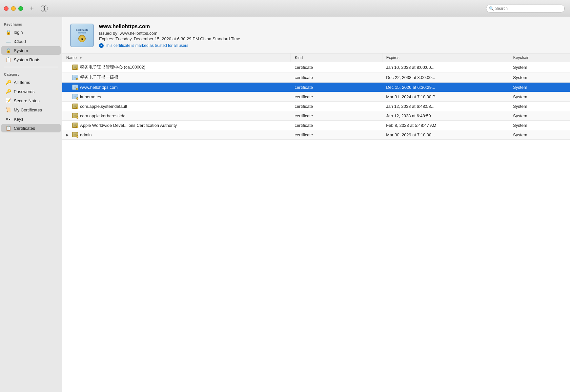 The image size is (570, 392). Describe the element at coordinates (176, 58) in the screenshot. I see `column-header-name: Name ▼` at that location.